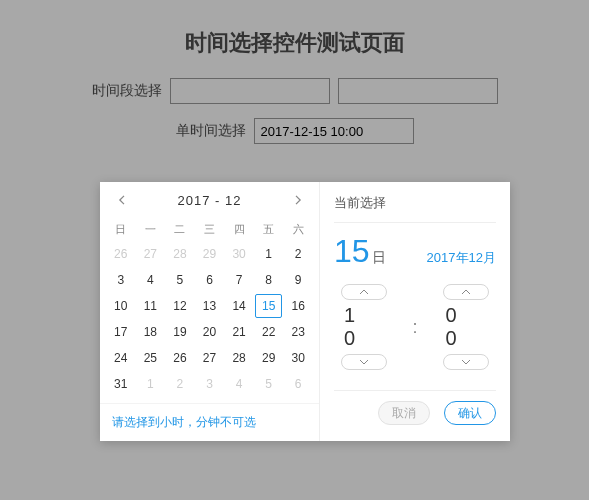  Describe the element at coordinates (210, 332) in the screenshot. I see `day-cell: 20` at that location.